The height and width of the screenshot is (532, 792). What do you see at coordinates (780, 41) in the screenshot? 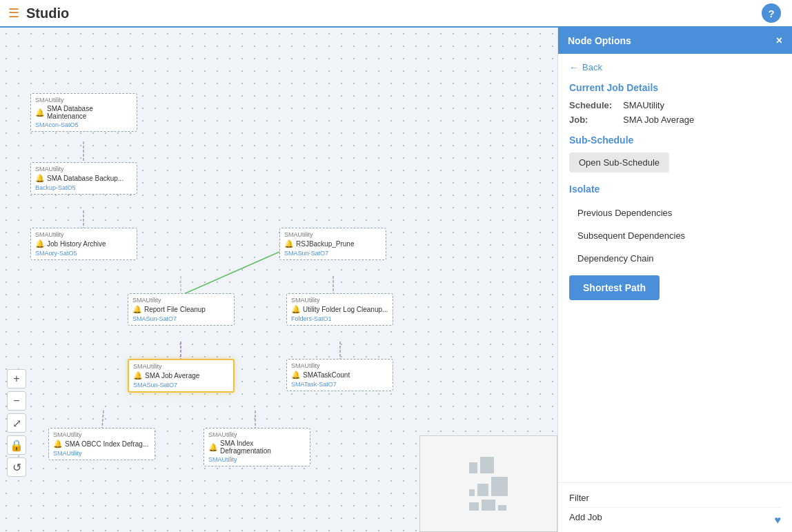
I see `close-panel-button: ×` at bounding box center [780, 41].